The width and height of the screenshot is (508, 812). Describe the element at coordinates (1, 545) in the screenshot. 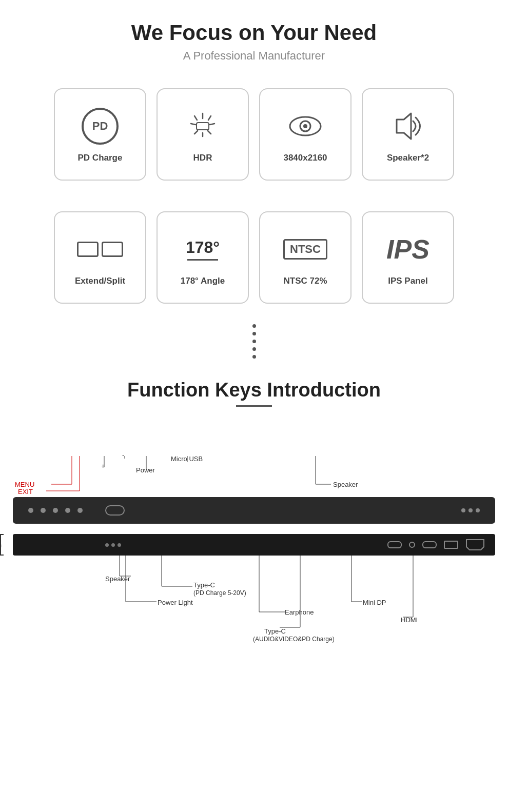

I see `thickness-label: 11mm` at that location.